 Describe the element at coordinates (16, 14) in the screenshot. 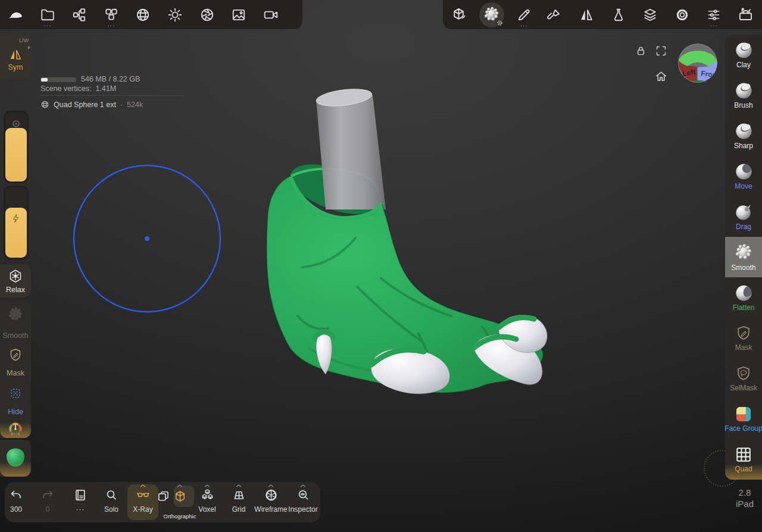

I see `app-menu-button` at that location.